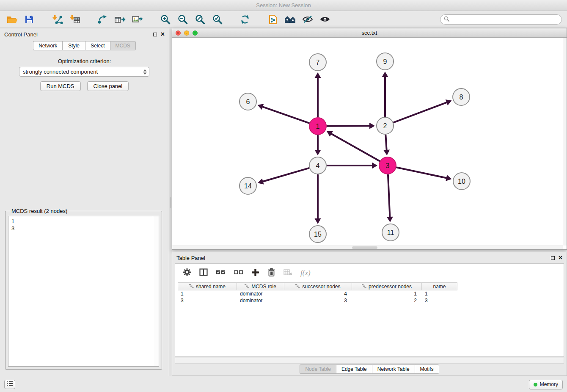  What do you see at coordinates (74, 19) in the screenshot?
I see `import-table-button` at bounding box center [74, 19].